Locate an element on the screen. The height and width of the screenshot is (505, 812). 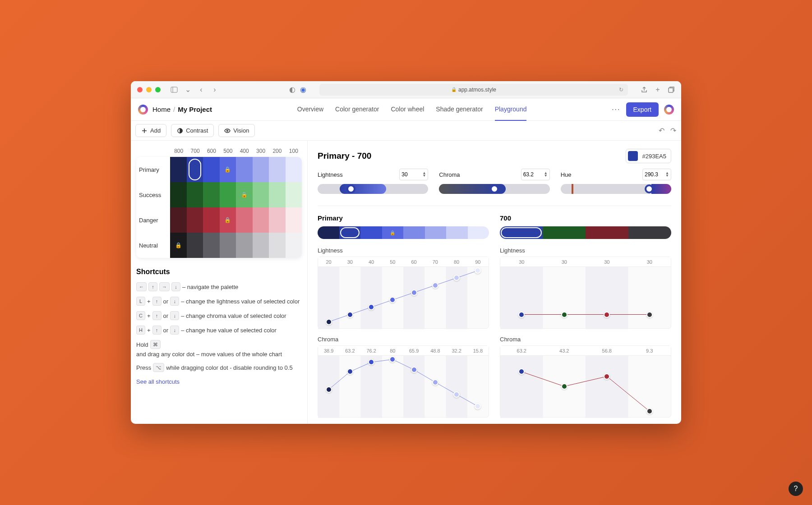
vision-button: Vision is located at coordinates (236, 131).